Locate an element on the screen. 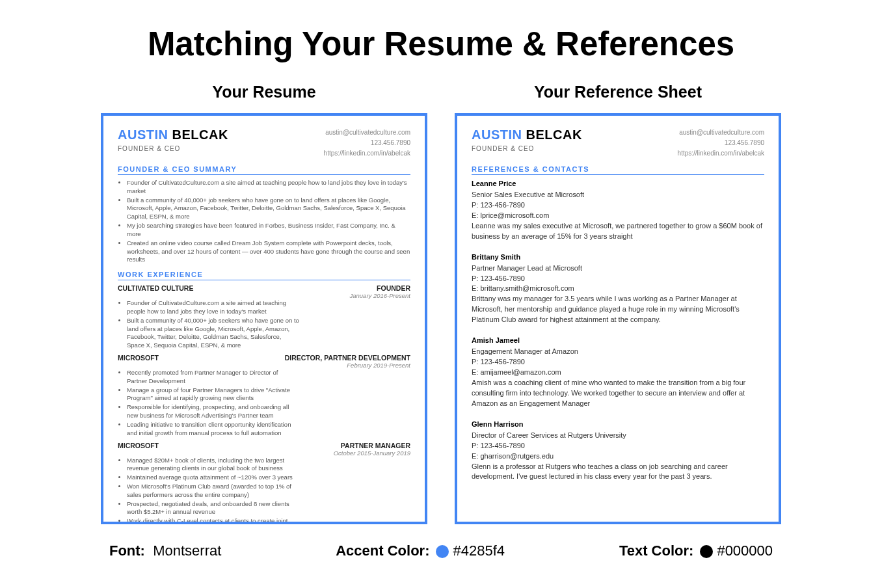 The height and width of the screenshot is (588, 882). job-date: January 2016-Present is located at coordinates (380, 295).